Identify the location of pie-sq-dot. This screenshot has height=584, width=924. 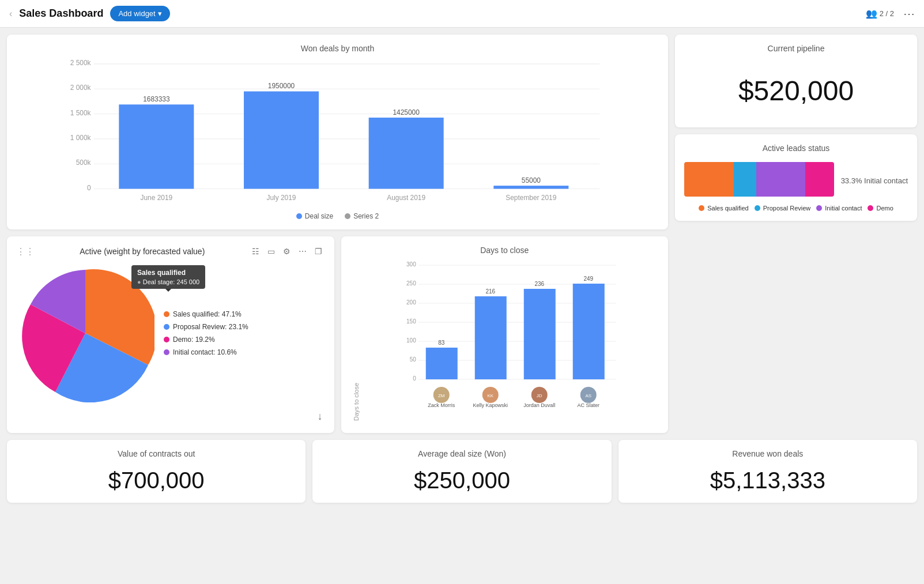
(167, 314).